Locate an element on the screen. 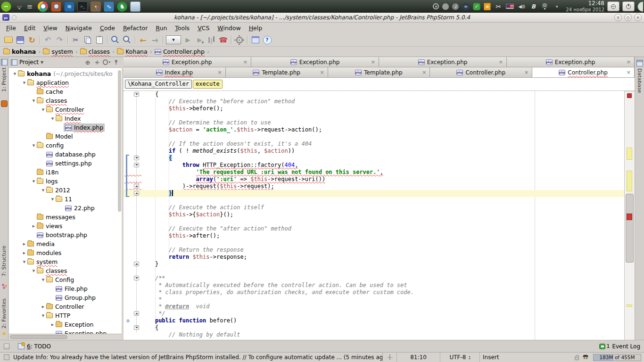 This screenshot has height=362, width=644. menu-refactor: Refactor is located at coordinates (135, 28).